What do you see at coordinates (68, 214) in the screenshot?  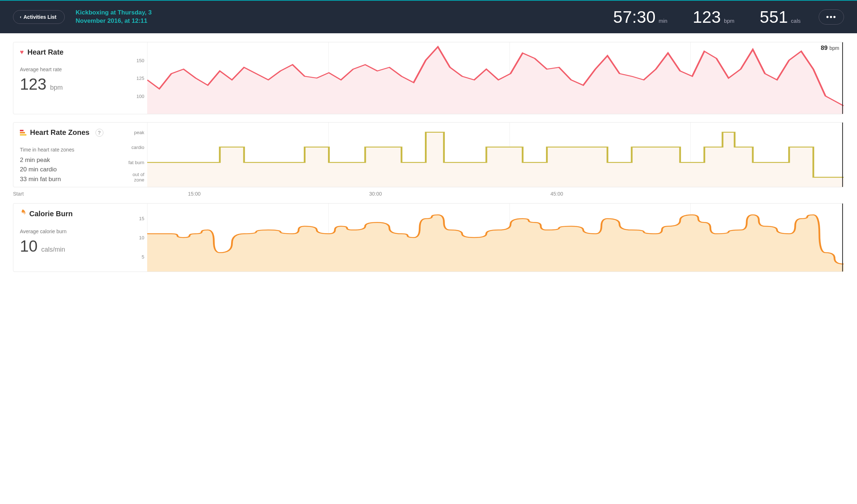 I see `calorie-title: Calorie Burn` at bounding box center [68, 214].